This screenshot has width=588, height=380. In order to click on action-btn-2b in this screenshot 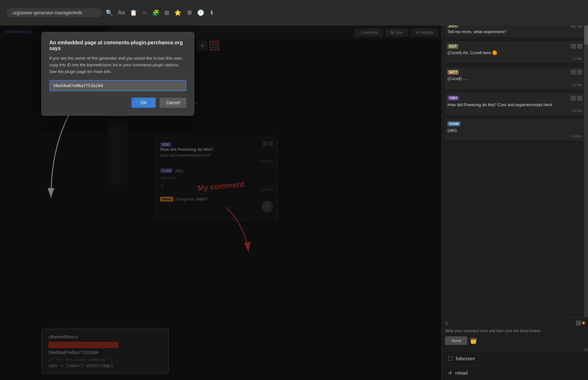, I will do `click(580, 46)`.